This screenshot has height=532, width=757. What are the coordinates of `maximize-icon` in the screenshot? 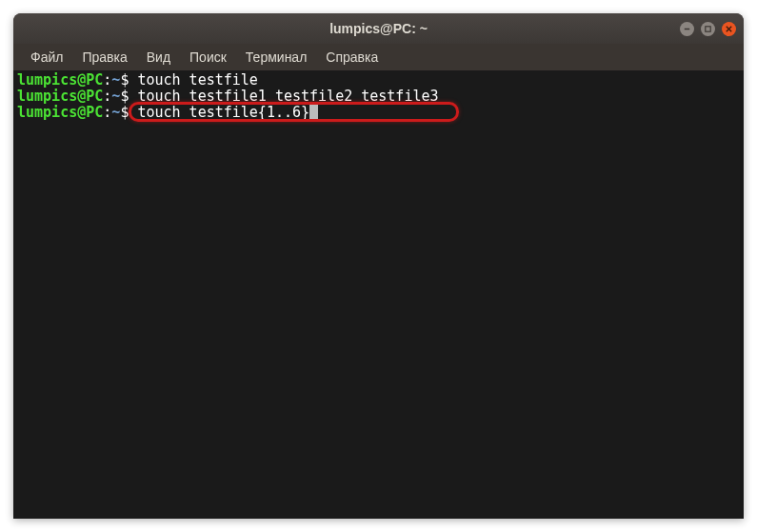 It's located at (708, 29).